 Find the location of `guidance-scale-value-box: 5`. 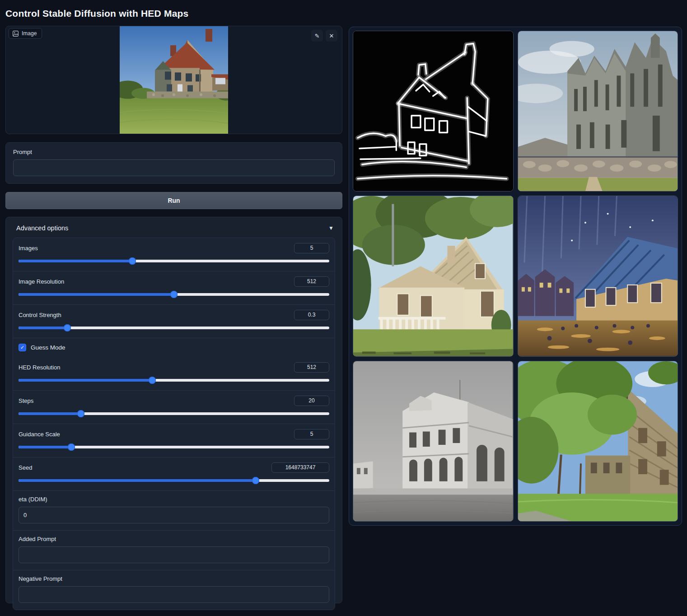

guidance-scale-value-box: 5 is located at coordinates (312, 434).